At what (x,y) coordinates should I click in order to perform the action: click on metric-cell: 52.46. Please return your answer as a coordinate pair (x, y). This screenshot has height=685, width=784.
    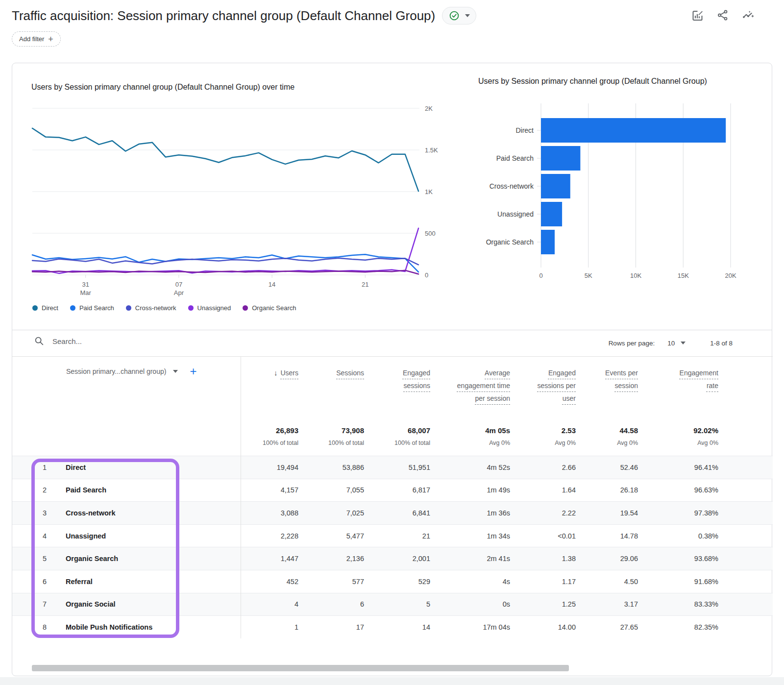
    Looking at the image, I should click on (607, 467).